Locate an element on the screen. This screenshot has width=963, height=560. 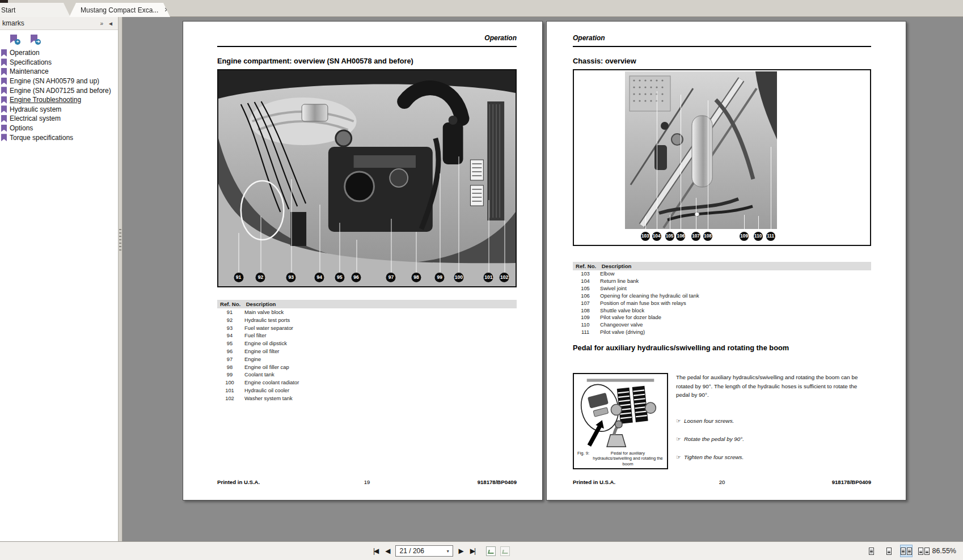
bookmarks-list: Operation Specifications Maintenance Eng… is located at coordinates (59, 95).